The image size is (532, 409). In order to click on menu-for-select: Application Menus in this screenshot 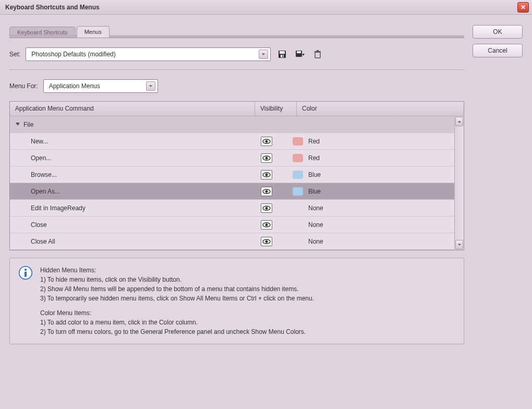, I will do `click(101, 86)`.